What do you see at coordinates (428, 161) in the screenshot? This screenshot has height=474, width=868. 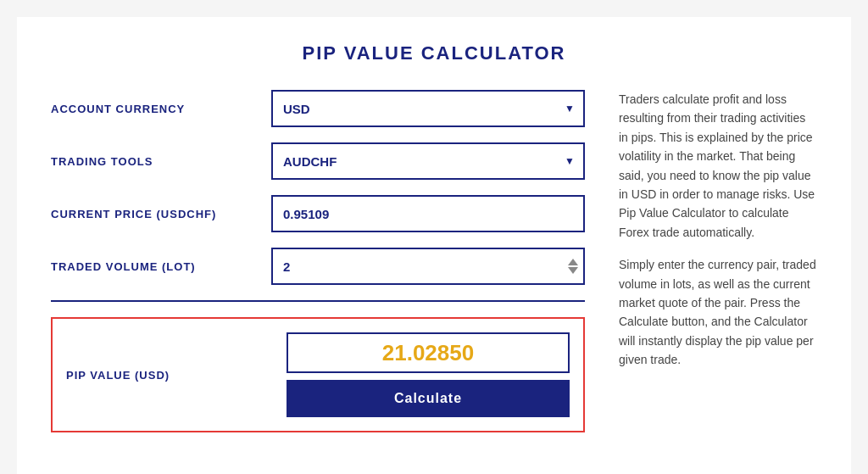 I see `trading-tools-select: AUDCHF EURUSD GBPUSD USDJPY USDCHF` at bounding box center [428, 161].